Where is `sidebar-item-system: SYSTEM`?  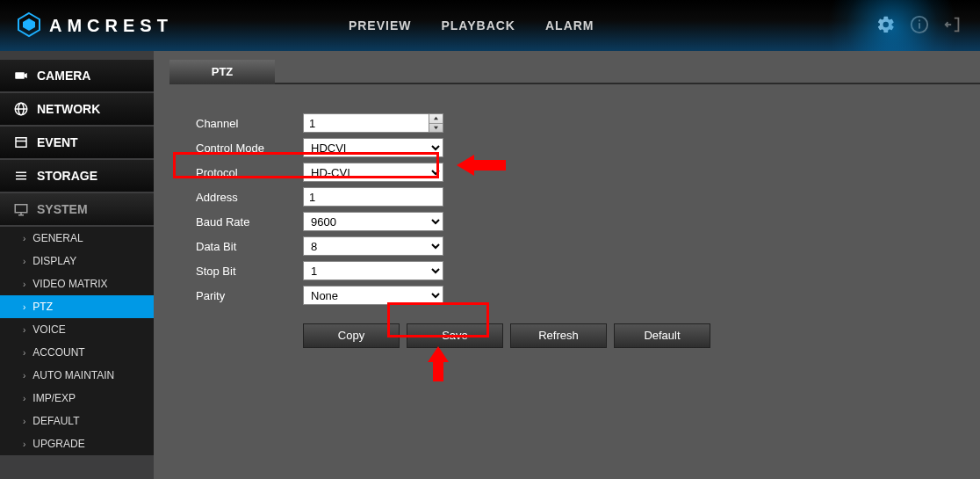 sidebar-item-system: SYSTEM is located at coordinates (77, 209).